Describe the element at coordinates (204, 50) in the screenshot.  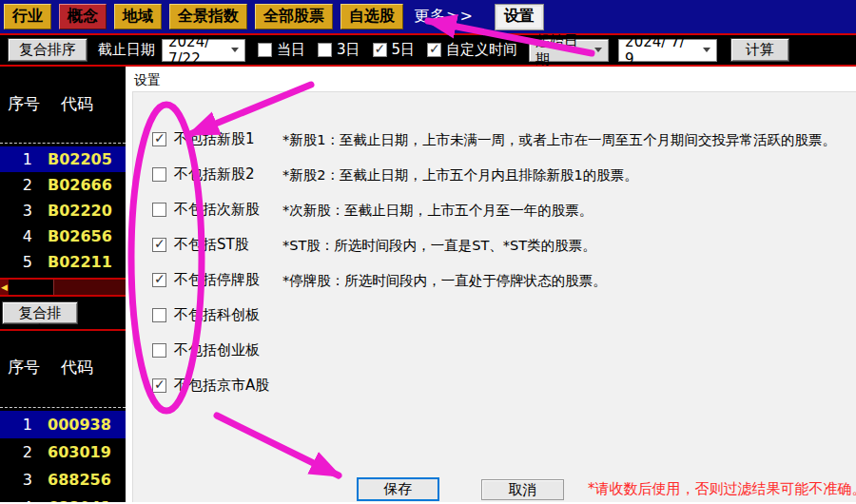
I see `end-date-combo: 2024/ 7/22` at that location.